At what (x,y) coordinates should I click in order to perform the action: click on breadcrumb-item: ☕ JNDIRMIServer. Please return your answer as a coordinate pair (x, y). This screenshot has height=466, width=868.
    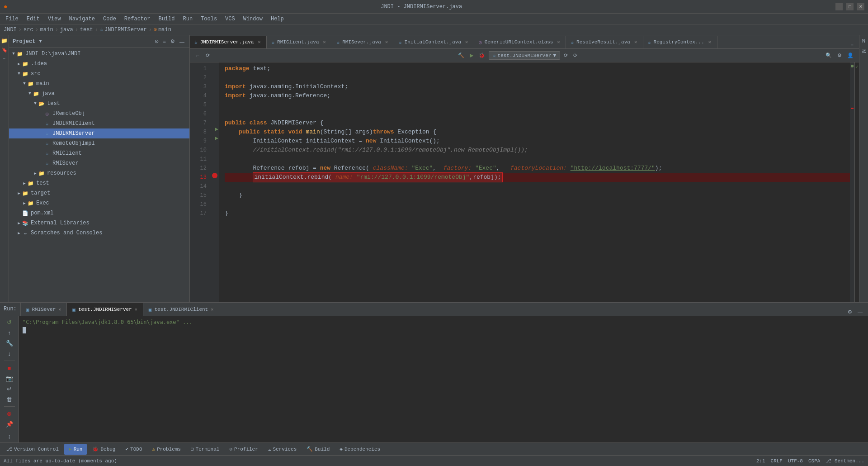
    Looking at the image, I should click on (123, 30).